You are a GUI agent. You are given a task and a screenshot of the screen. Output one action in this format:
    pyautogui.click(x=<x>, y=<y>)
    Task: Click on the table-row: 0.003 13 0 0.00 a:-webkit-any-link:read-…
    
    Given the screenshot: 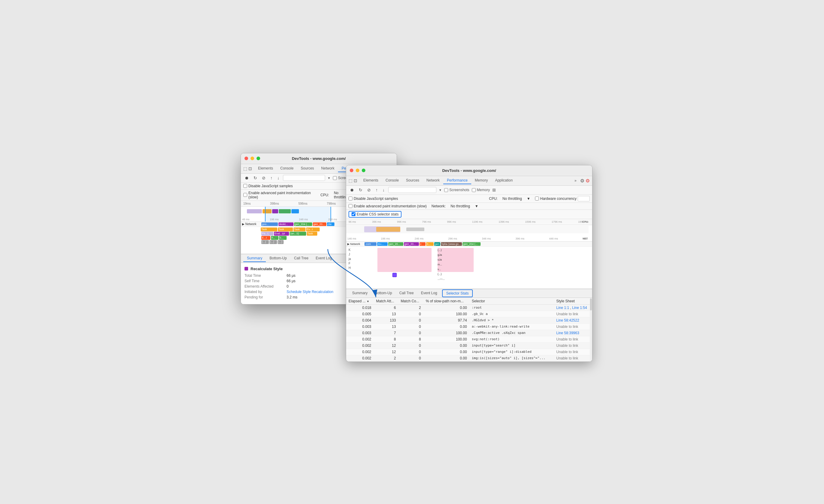 What is the action you would take?
    pyautogui.click(x=469, y=327)
    